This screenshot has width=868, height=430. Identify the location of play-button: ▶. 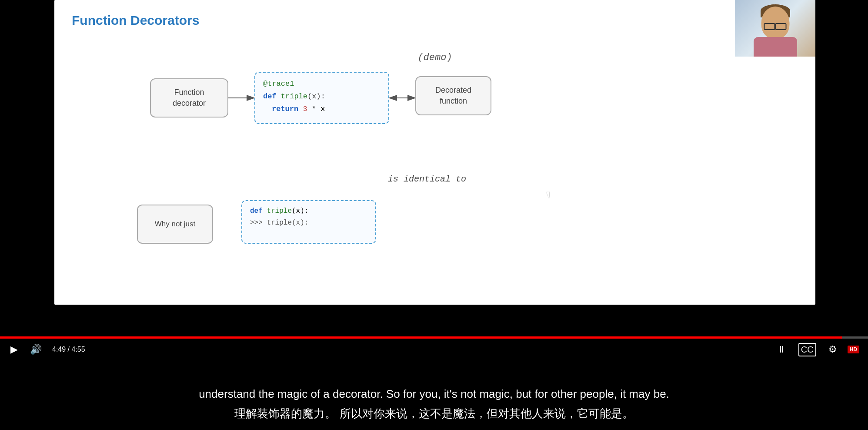
(14, 349).